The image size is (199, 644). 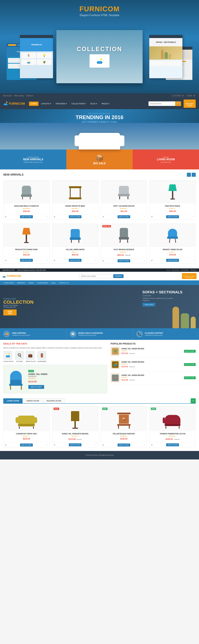 I want to click on wishlist-link: Wish List (0), so click(x=19, y=96).